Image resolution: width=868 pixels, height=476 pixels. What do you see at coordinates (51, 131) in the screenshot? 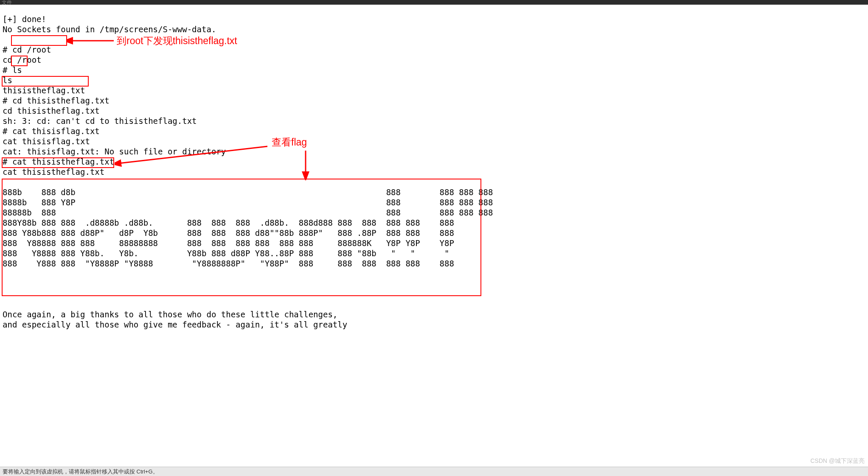
I see `term-line: # cat thisisflag.txt` at bounding box center [51, 131].